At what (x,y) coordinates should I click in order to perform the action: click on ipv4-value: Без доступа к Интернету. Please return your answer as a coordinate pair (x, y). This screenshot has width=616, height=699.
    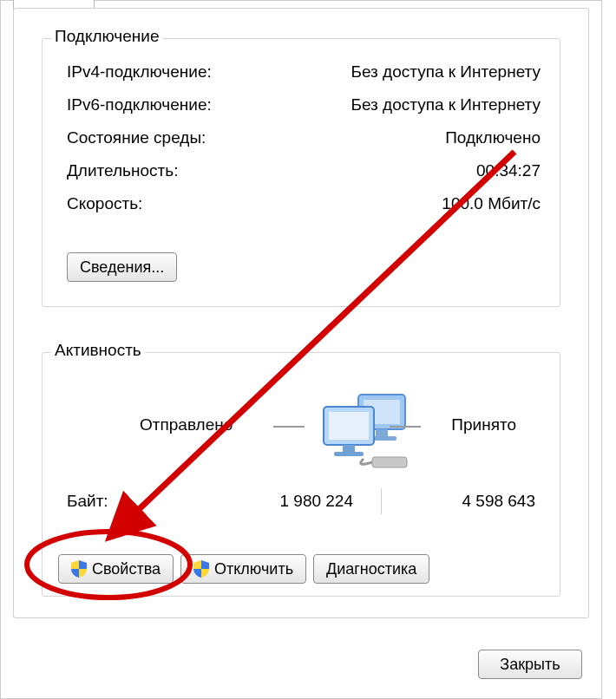
    Looking at the image, I should click on (446, 72).